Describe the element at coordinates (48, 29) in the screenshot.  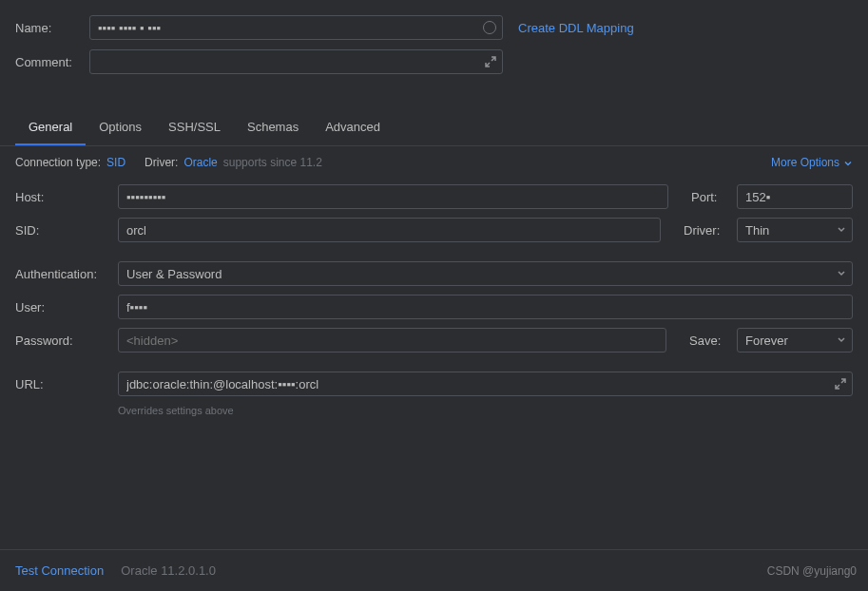
I see `name-label: Name:` at that location.